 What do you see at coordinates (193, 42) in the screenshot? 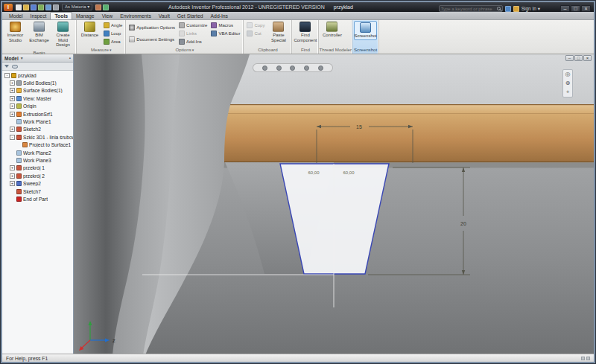
I see `add-ins-button: Add-Ins` at bounding box center [193, 42].